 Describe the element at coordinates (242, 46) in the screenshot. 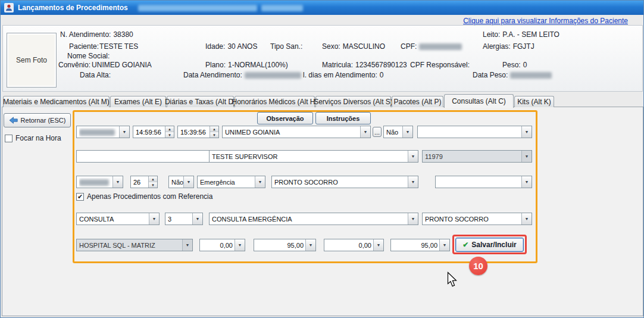

I see `idade-value: 30 ANOS` at that location.